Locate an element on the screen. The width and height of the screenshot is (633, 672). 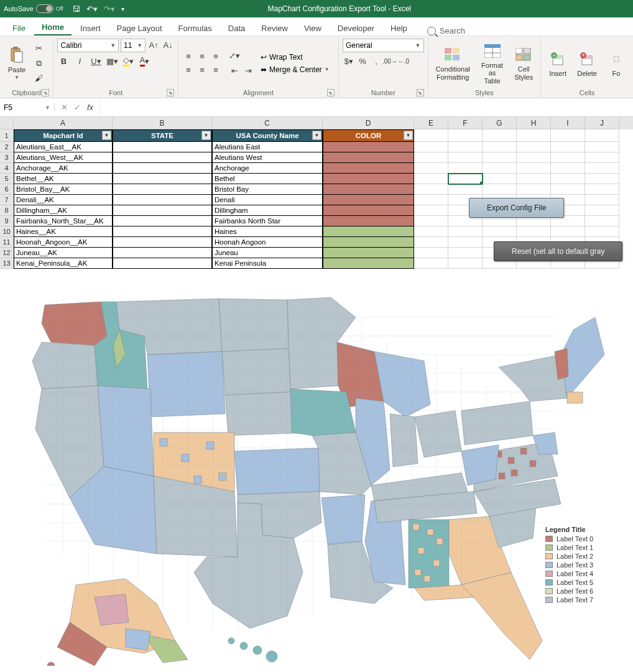
font-name-select: Calibri▼ is located at coordinates (88, 45).